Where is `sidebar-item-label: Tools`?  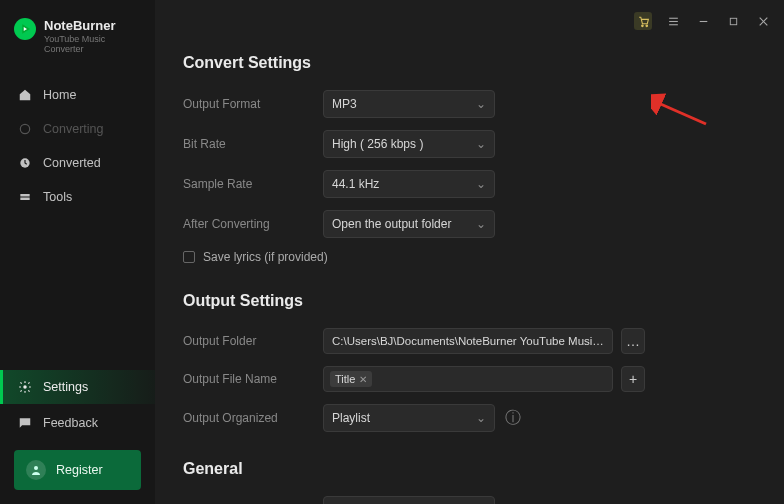
sidebar-item-label: Tools is located at coordinates (58, 197).